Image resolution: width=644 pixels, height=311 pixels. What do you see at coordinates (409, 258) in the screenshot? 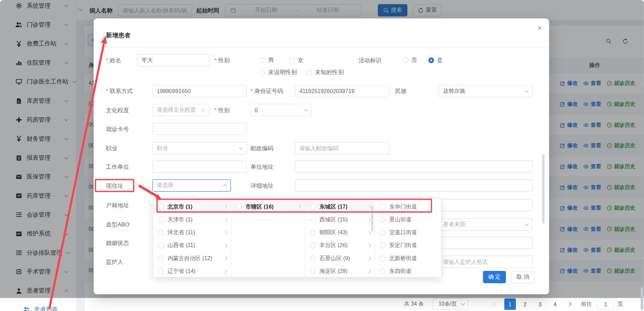
I see `cascader-option: 北新桥街道` at bounding box center [409, 258].